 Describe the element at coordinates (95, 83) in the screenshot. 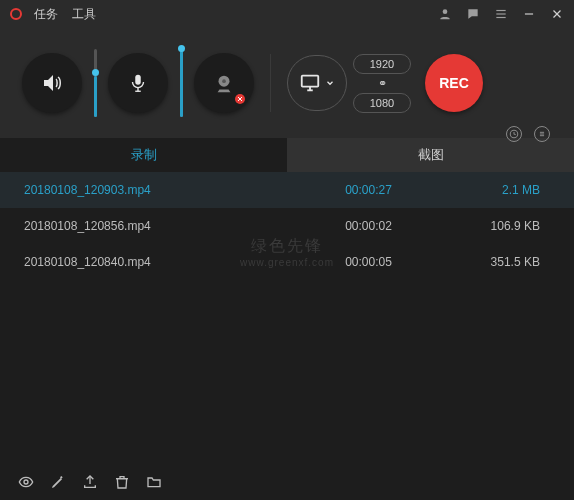

I see `speaker-volume-slider` at that location.